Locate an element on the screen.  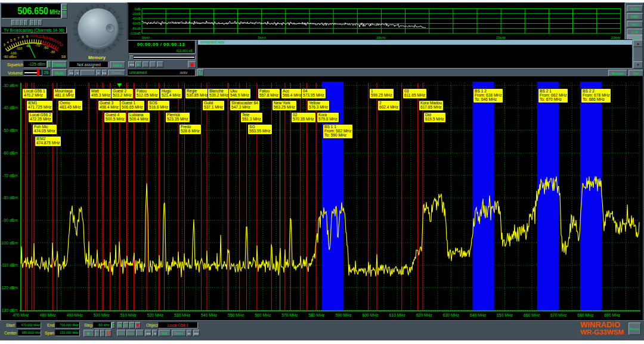
svg-text: -40dB is located at coordinates (137, 18).